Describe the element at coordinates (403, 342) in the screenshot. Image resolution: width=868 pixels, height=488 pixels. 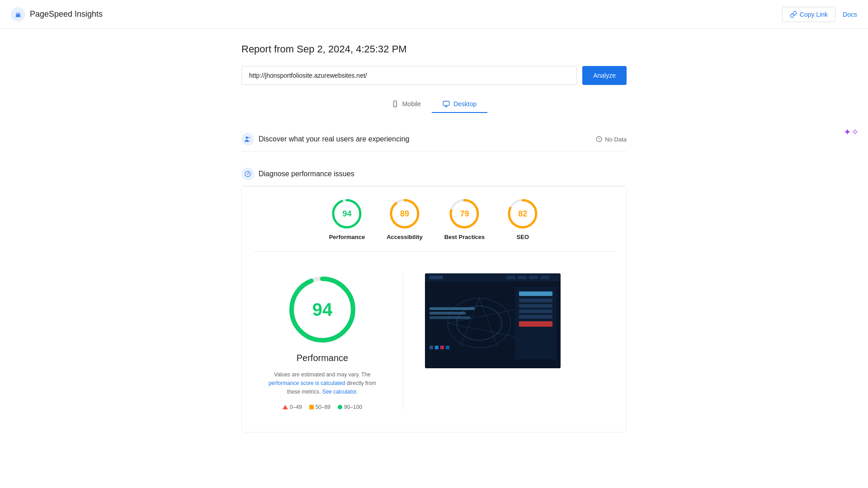
I see `vertical-divider` at that location.